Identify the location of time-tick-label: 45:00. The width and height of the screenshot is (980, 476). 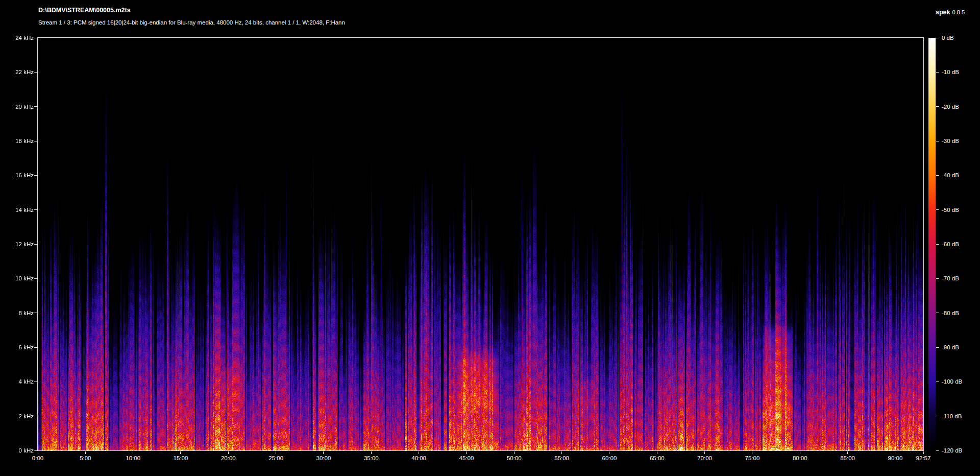
(467, 458).